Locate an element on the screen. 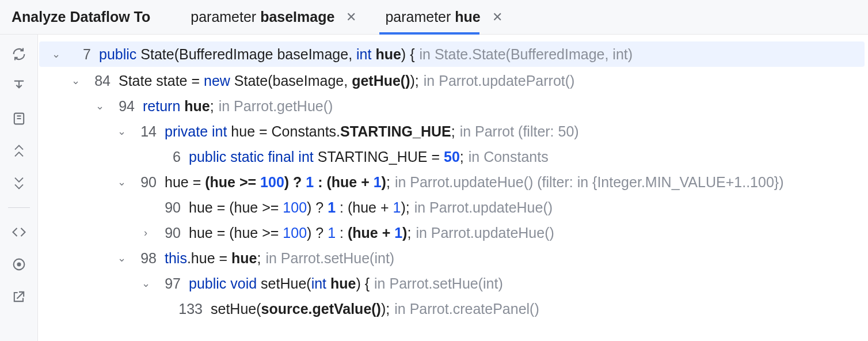  context-label: in Parrot.updateParrot() is located at coordinates (500, 81).